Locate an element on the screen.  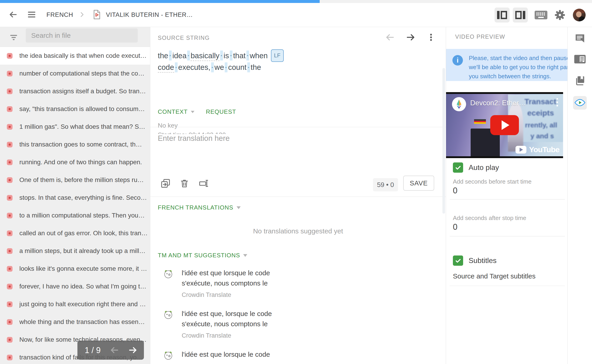
scrollbar-thumb is located at coordinates (444, 141).